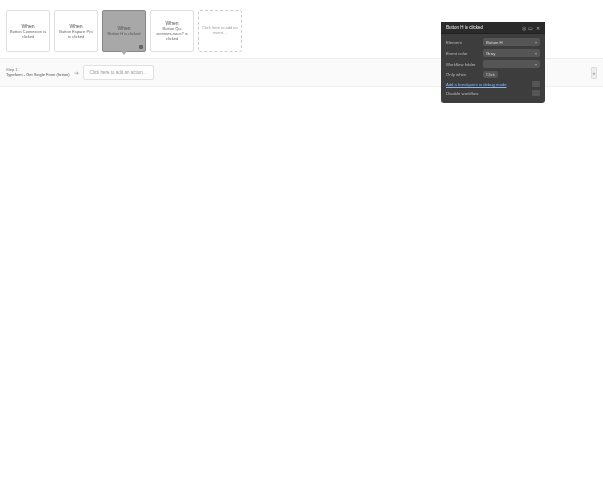  What do you see at coordinates (493, 62) in the screenshot?
I see `property-panel: Button H is clicked ◎ ▭ ✕ Element Button…` at bounding box center [493, 62].